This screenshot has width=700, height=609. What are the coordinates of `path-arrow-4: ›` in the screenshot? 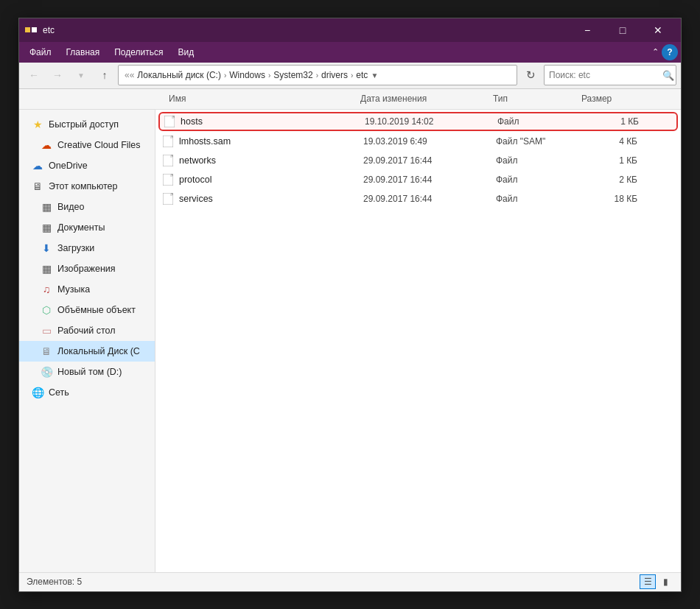 It's located at (352, 75).